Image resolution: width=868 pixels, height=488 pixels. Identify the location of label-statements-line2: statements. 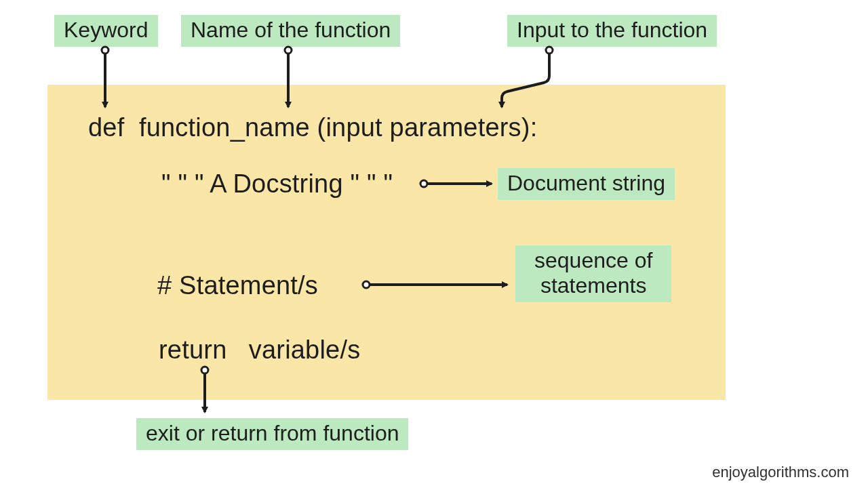
(594, 285).